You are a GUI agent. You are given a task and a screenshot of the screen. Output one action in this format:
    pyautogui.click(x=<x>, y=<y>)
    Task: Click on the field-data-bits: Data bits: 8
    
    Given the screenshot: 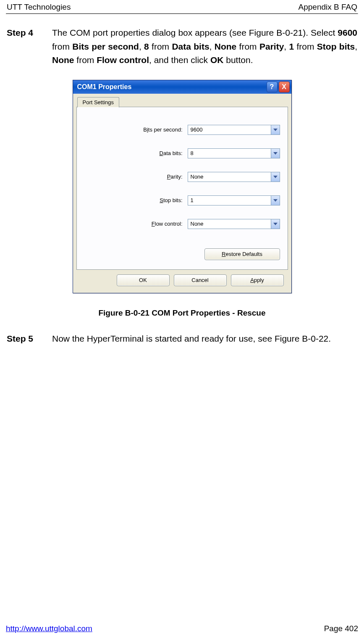 What is the action you would take?
    pyautogui.click(x=182, y=153)
    